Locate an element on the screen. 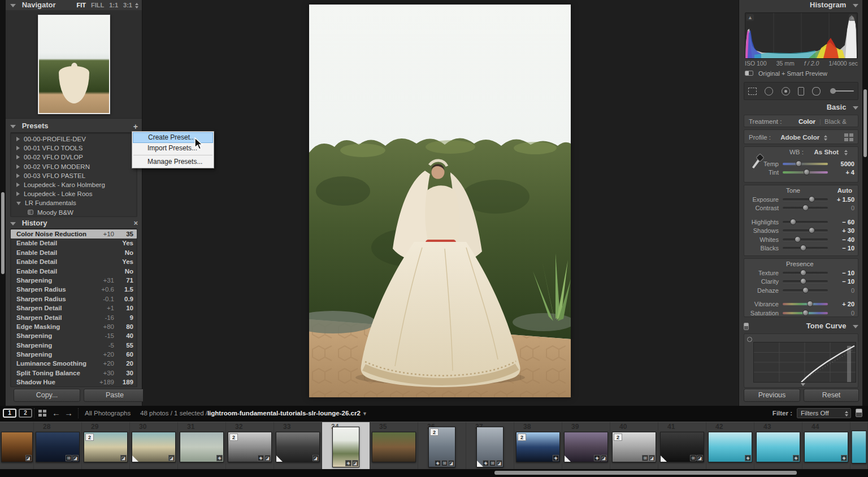  navigator-zoom-fit: FIT is located at coordinates (81, 5).